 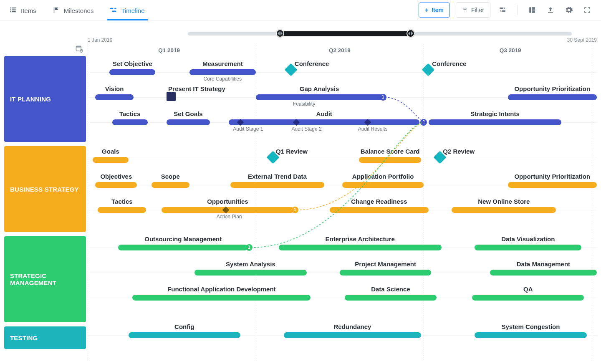 I want to click on task-label: QA, so click(x=528, y=289).